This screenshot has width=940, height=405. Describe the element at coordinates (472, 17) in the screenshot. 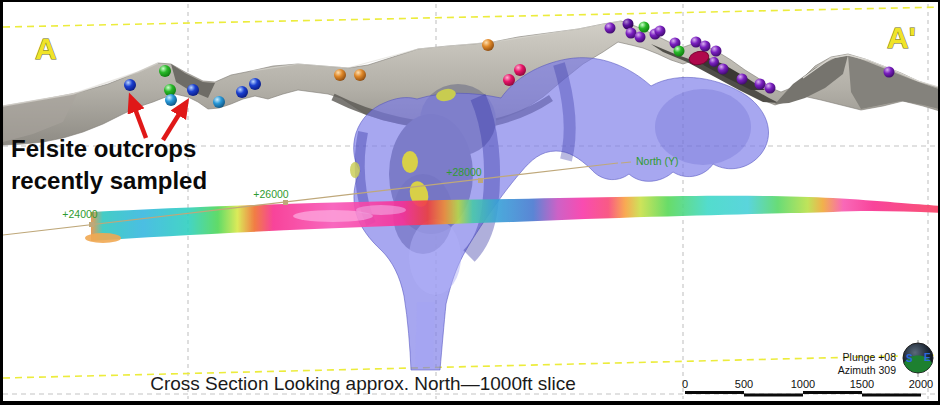

I see `slice-top-edge` at that location.